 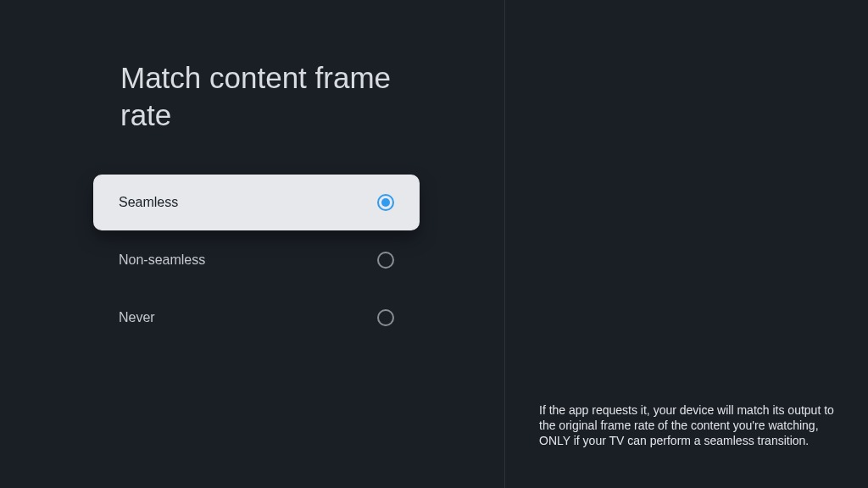 I want to click on option-non-seamless: Non-seamless, so click(x=256, y=260).